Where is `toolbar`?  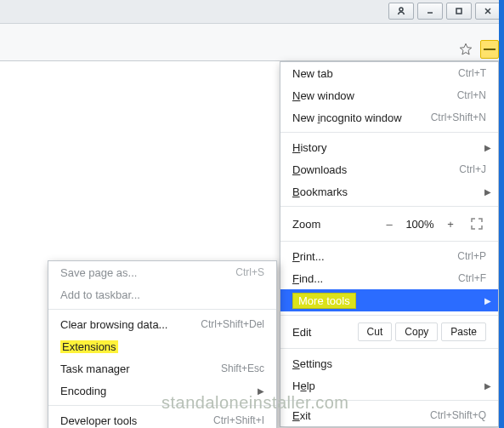 toolbar is located at coordinates (252, 49).